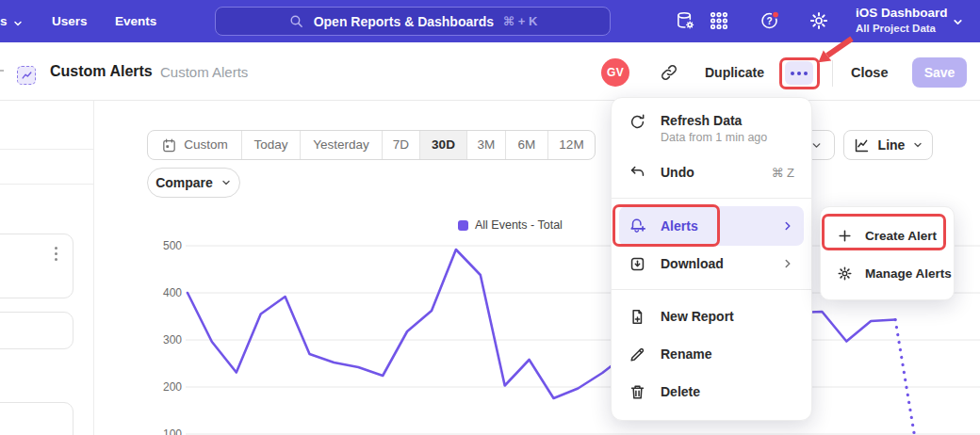 Image resolution: width=980 pixels, height=435 pixels. I want to click on report-type-icon, so click(26, 75).